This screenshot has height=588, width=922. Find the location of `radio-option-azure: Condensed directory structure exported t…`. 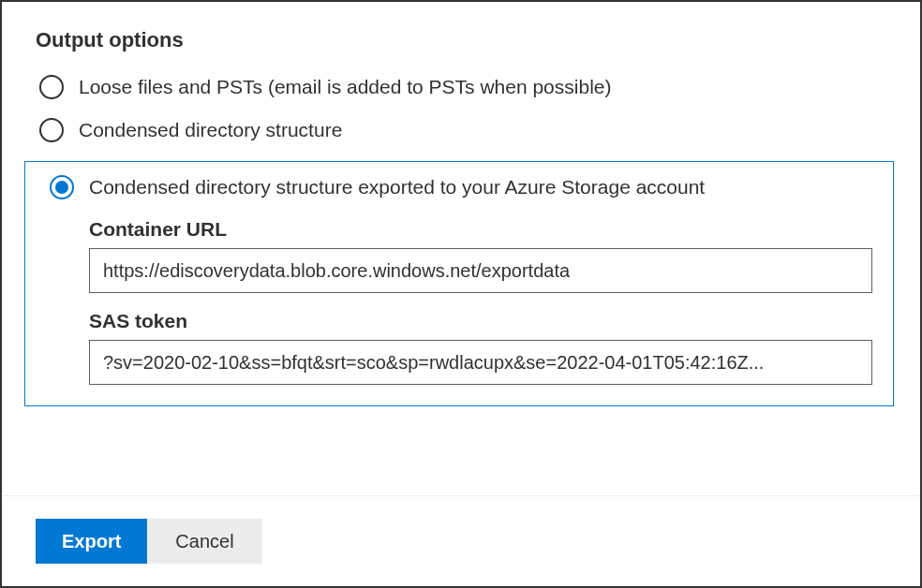

radio-option-azure: Condensed directory structure exported t… is located at coordinates (459, 187).